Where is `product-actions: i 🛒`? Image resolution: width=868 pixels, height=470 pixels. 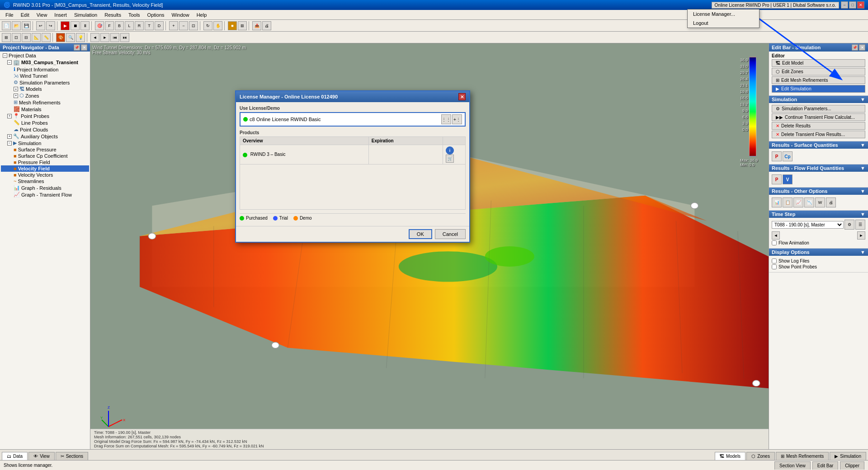
product-actions: i 🛒 is located at coordinates (454, 155).